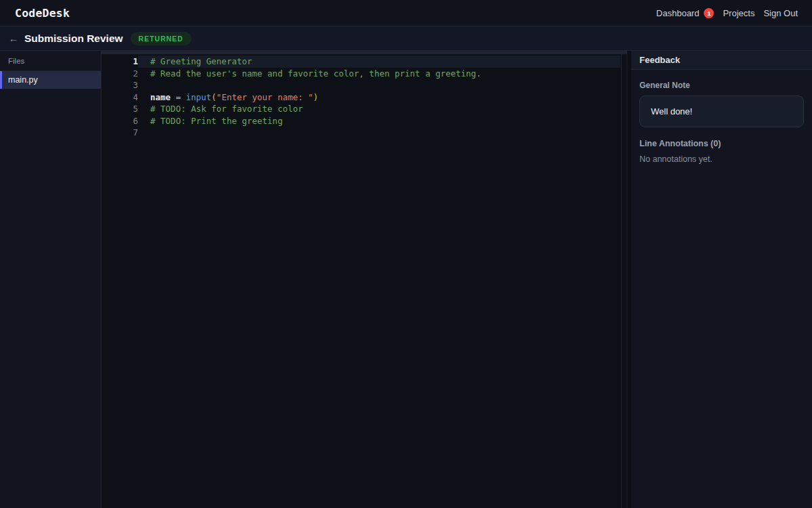 Image resolution: width=812 pixels, height=508 pixels. Describe the element at coordinates (50, 61) in the screenshot. I see `files-panel-title: Files` at that location.